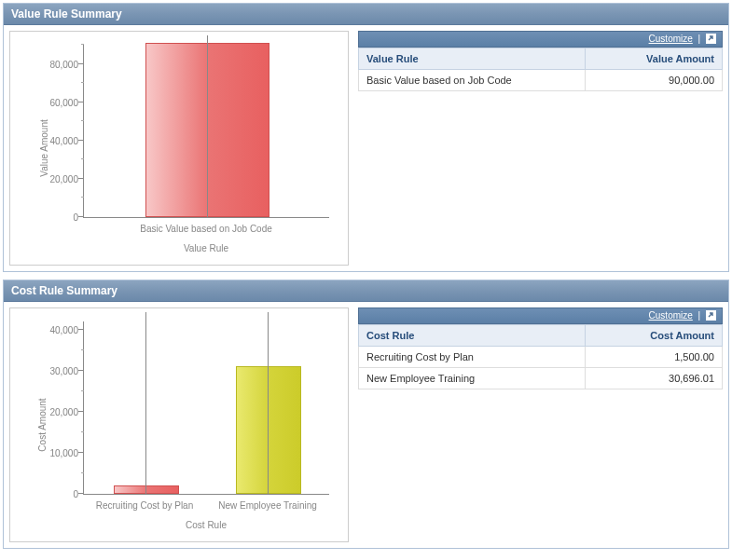  I want to click on table-row: Basic Value based on Job Code90,000.00, so click(541, 80).